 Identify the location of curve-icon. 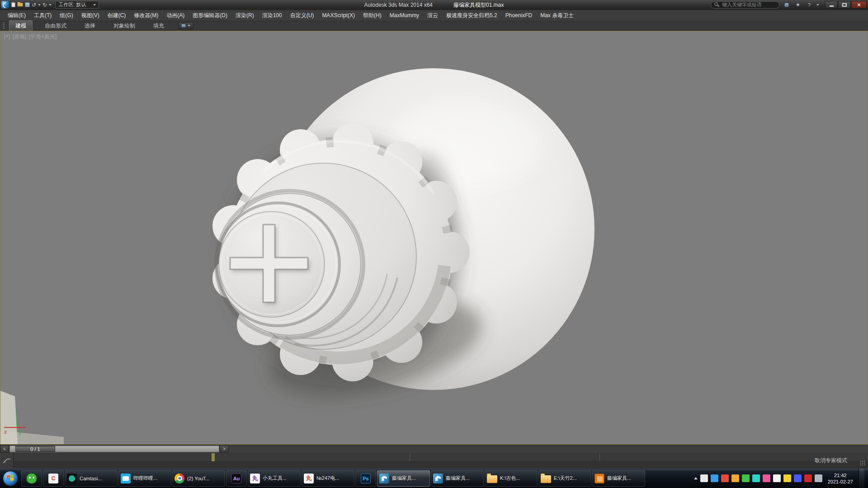
(7, 461).